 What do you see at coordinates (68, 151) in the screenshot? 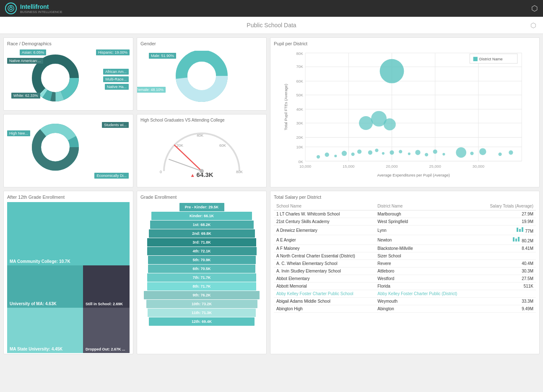
I see `needs-card: High Nee... Students wi... Economically …` at bounding box center [68, 151].